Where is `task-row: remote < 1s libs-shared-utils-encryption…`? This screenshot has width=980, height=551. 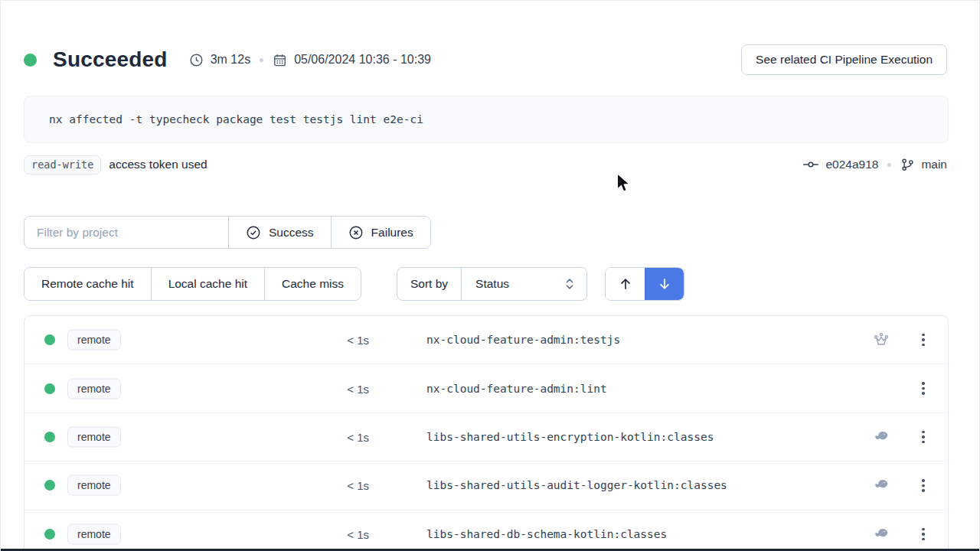 task-row: remote < 1s libs-shared-utils-encryption… is located at coordinates (486, 438).